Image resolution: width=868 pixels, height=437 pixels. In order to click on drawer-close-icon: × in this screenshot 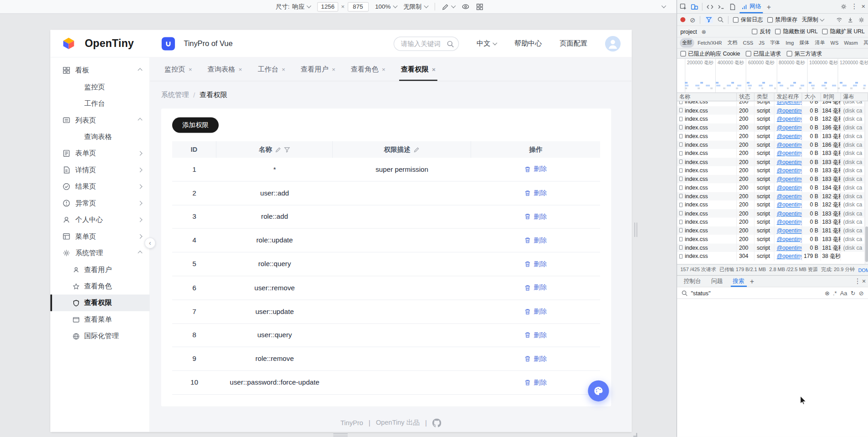, I will do `click(864, 282)`.